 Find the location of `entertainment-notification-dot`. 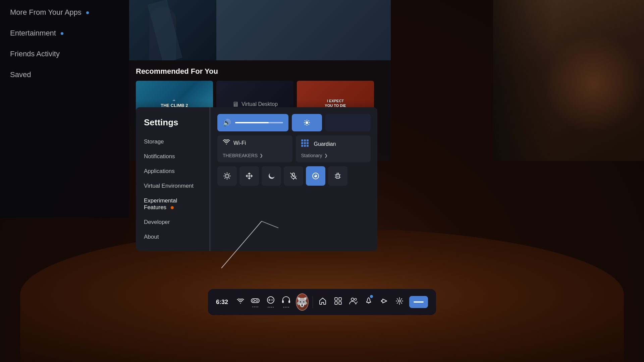

entertainment-notification-dot is located at coordinates (62, 34).